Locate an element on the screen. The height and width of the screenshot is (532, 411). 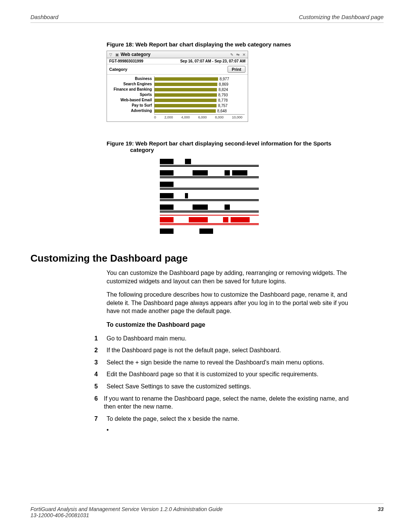
widget-toolbar: Category Print is located at coordinates (177, 69).